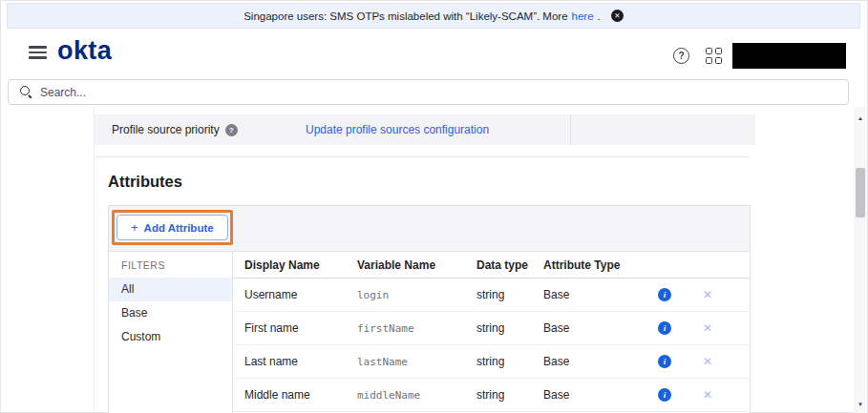  Describe the element at coordinates (295, 361) in the screenshot. I see `attr-display-name: Last name` at that location.